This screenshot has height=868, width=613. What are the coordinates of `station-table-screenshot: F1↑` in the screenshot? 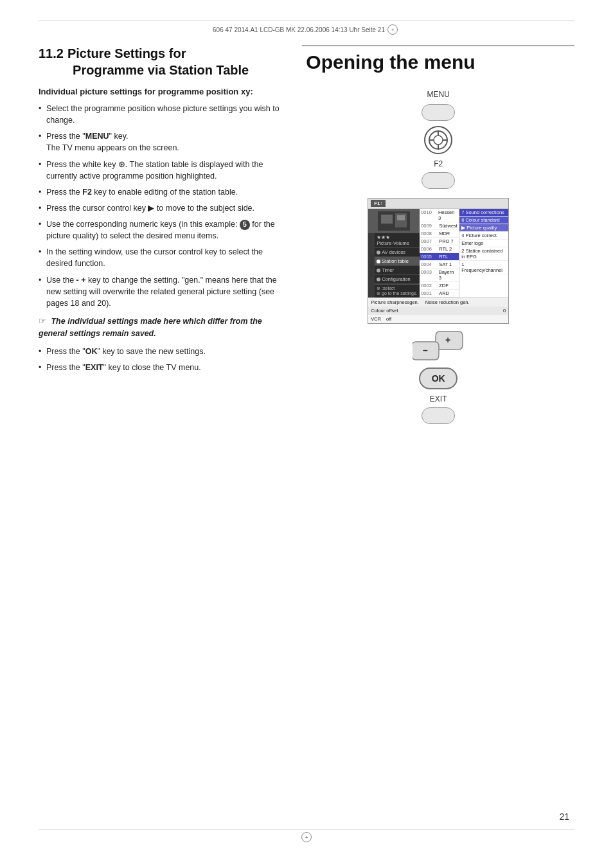 It's located at (438, 261).